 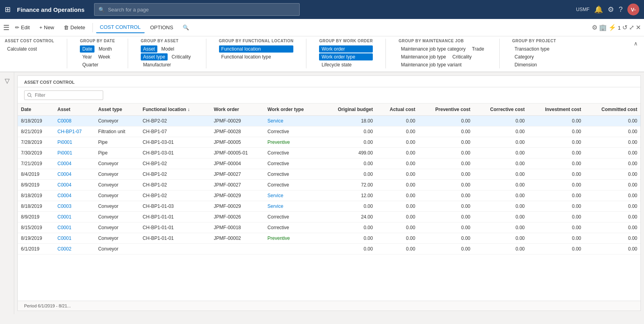 What do you see at coordinates (8, 9) in the screenshot?
I see `waffle-icon: ⊞` at bounding box center [8, 9].